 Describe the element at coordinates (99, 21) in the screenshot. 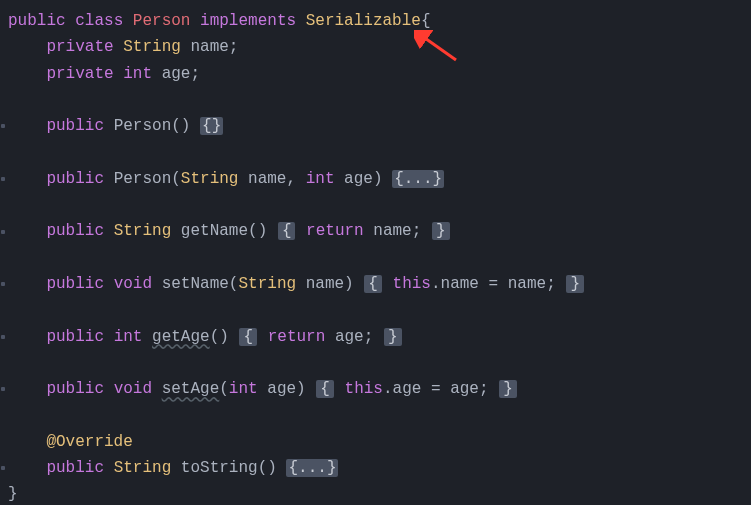

I see `keyword-class: class` at that location.